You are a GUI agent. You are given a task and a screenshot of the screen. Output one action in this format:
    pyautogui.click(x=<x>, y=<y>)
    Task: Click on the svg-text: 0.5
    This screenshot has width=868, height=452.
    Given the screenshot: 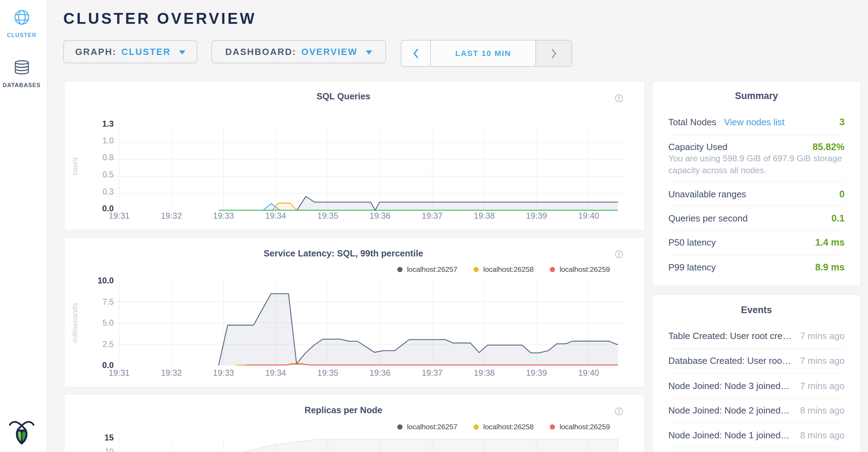 What is the action you would take?
    pyautogui.click(x=108, y=175)
    